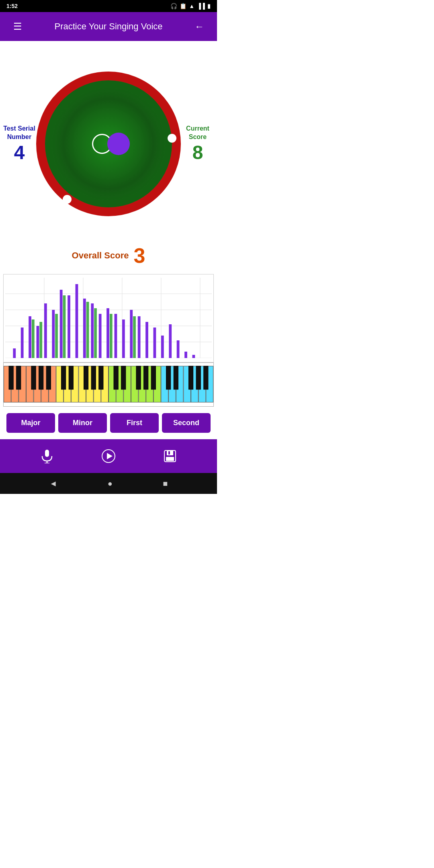 This screenshot has width=434, height=868. I want to click on indicator-dot-right, so click(172, 138).